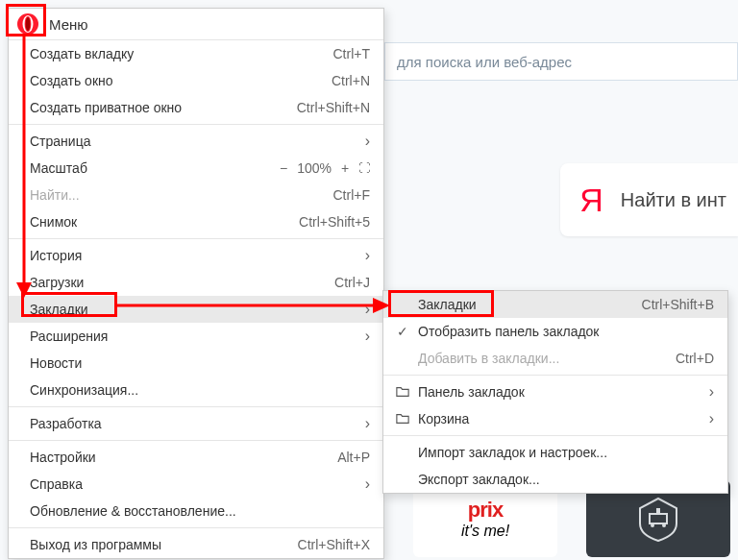  What do you see at coordinates (28, 24) in the screenshot?
I see `opera-logo-icon` at bounding box center [28, 24].